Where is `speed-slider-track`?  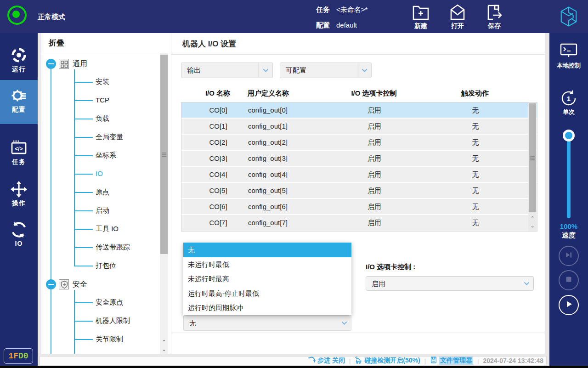
speed-slider-track is located at coordinates (569, 177).